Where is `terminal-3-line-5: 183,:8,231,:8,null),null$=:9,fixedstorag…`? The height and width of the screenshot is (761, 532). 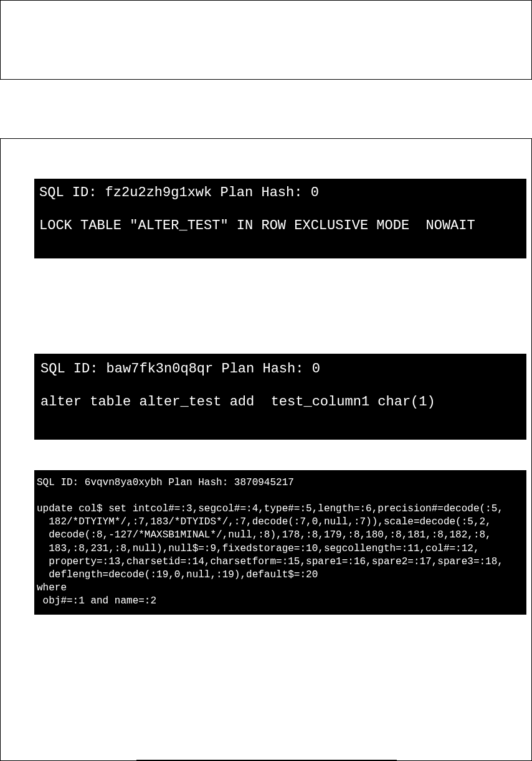 terminal-3-line-5: 183,:8,231,:8,null),null$=:9,fixedstorag… is located at coordinates (258, 549).